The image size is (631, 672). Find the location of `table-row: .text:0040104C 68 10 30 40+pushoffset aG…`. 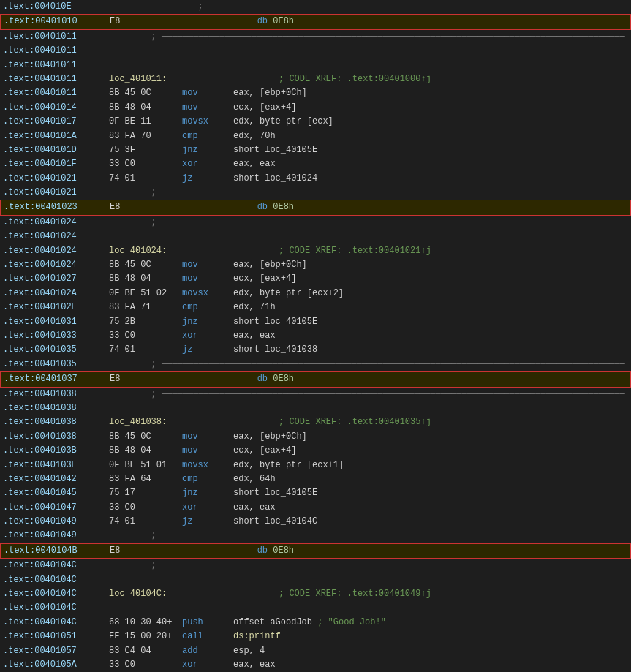

table-row: .text:0040104C 68 10 30 40+pushoffset aG… is located at coordinates (316, 623).